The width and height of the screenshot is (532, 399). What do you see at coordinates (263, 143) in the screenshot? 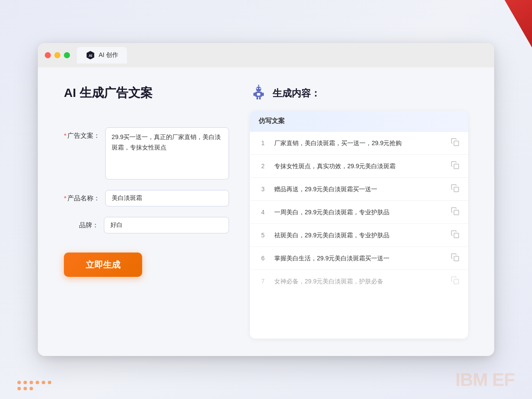
I see `result-number: 1` at bounding box center [263, 143].